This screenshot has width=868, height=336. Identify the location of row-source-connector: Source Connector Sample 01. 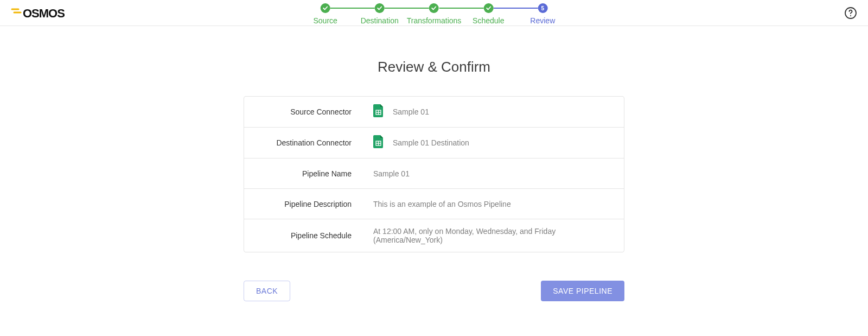
(434, 112).